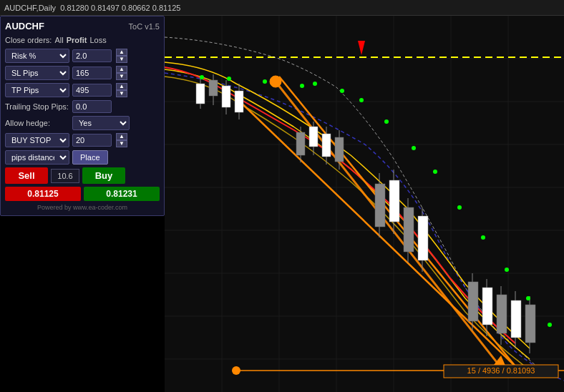 Image resolution: width=564 pixels, height=392 pixels. I want to click on sl-input, so click(92, 73).